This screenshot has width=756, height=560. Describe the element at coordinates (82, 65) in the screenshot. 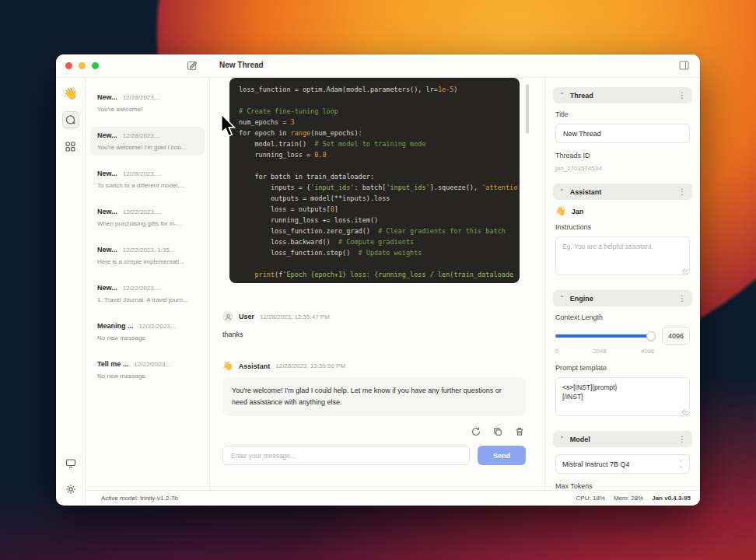

I see `minimize-window-button` at that location.